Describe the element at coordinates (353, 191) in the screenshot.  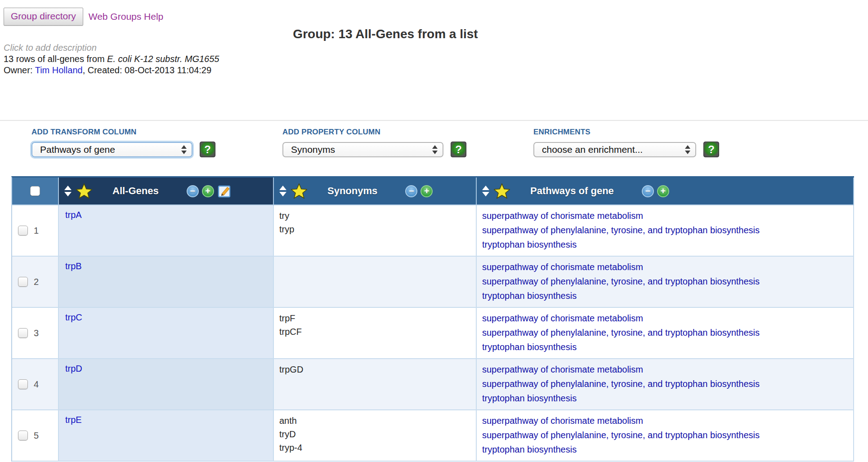
I see `column-label: Synonyms` at that location.